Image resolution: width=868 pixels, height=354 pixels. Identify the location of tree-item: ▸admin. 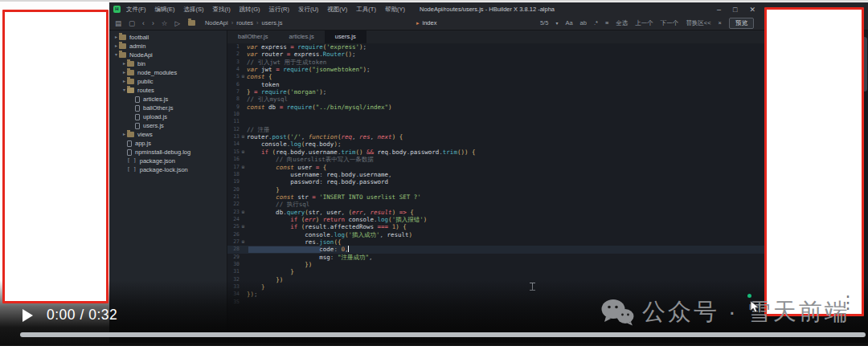
(168, 47).